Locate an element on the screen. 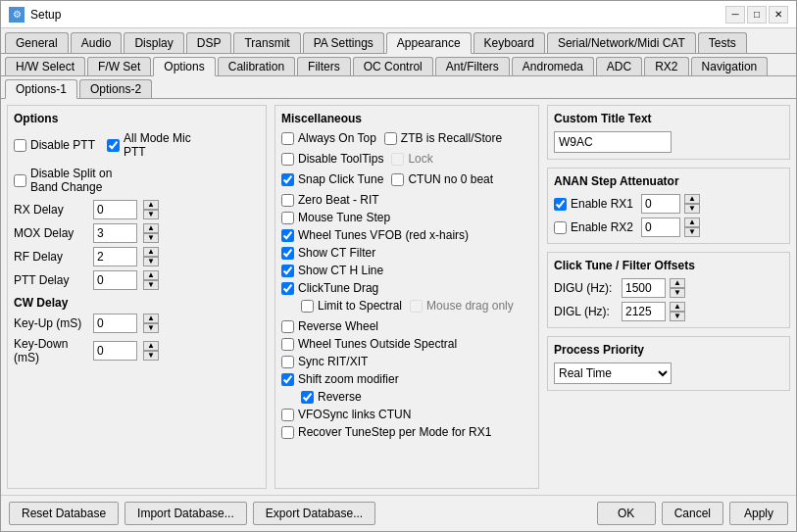  tab-dsp: DSP is located at coordinates (210, 43).